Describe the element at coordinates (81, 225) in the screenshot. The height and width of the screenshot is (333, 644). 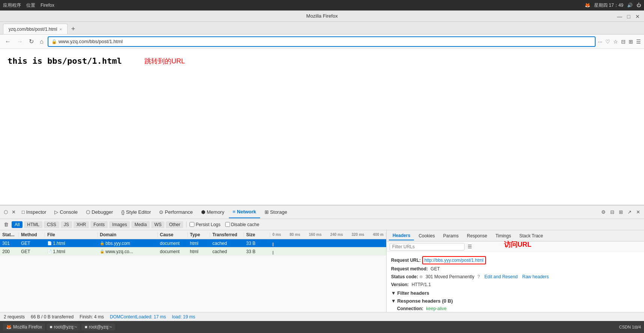
I see `filter-xhr: XHR` at that location.